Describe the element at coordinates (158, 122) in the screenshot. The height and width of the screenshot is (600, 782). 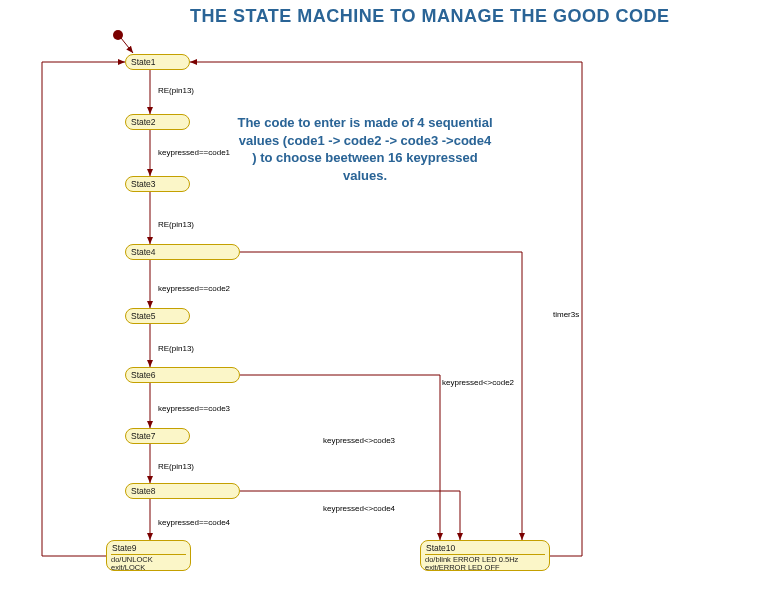
I see `state-2: State2` at that location.